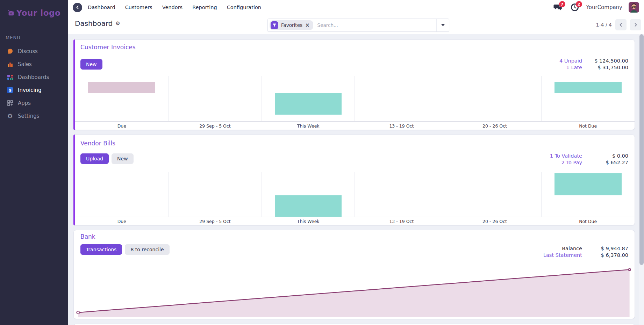 The width and height of the screenshot is (644, 325). I want to click on navbar-right: 7 2 YourCompany, so click(596, 7).